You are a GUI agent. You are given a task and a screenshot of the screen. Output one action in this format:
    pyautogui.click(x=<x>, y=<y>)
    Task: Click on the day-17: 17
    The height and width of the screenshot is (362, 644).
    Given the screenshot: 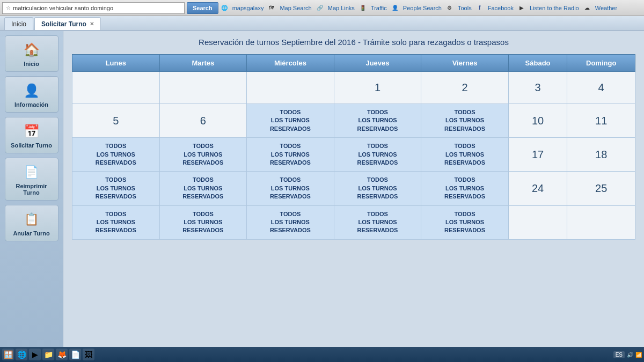 What is the action you would take?
    pyautogui.click(x=538, y=154)
    